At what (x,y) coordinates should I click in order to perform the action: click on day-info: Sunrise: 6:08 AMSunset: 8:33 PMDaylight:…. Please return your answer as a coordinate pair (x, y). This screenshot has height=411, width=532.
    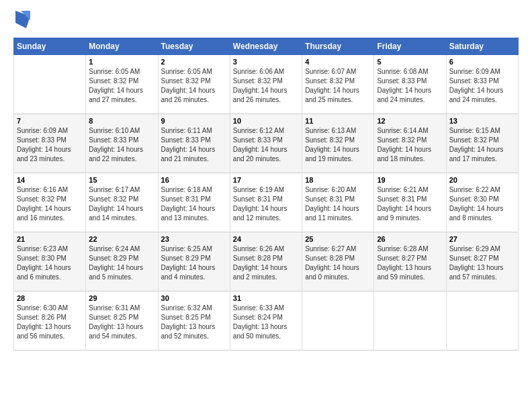
    Looking at the image, I should click on (410, 86).